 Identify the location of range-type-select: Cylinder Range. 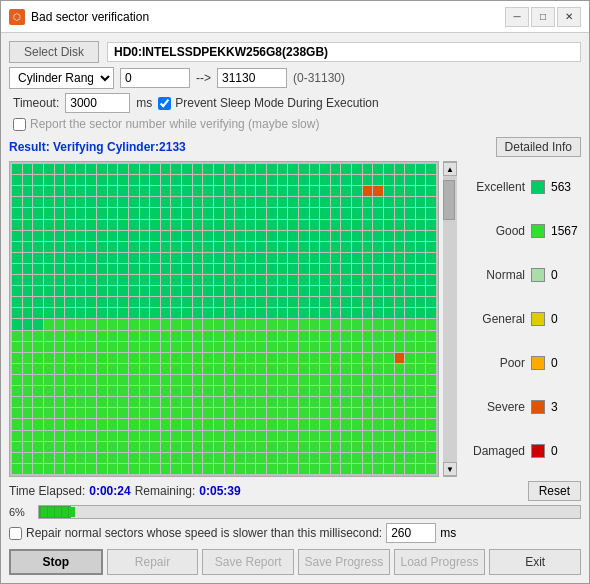
(62, 78).